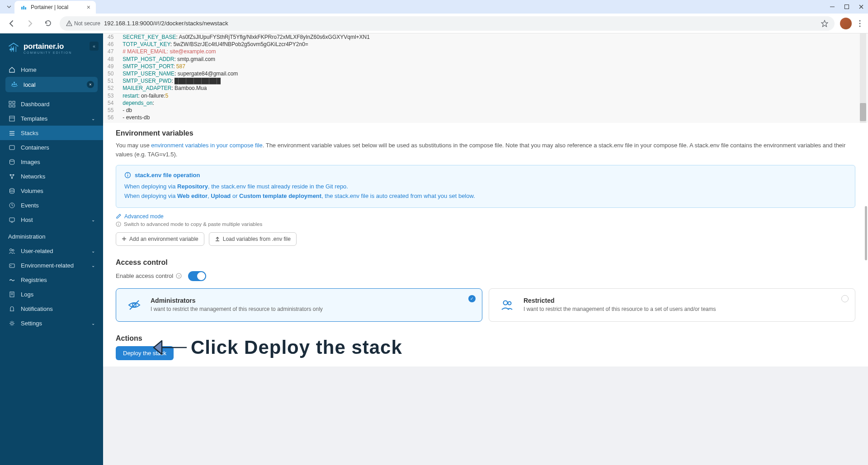  I want to click on access-card-administrators: Administrators I want to restrict the ma…, so click(299, 305).